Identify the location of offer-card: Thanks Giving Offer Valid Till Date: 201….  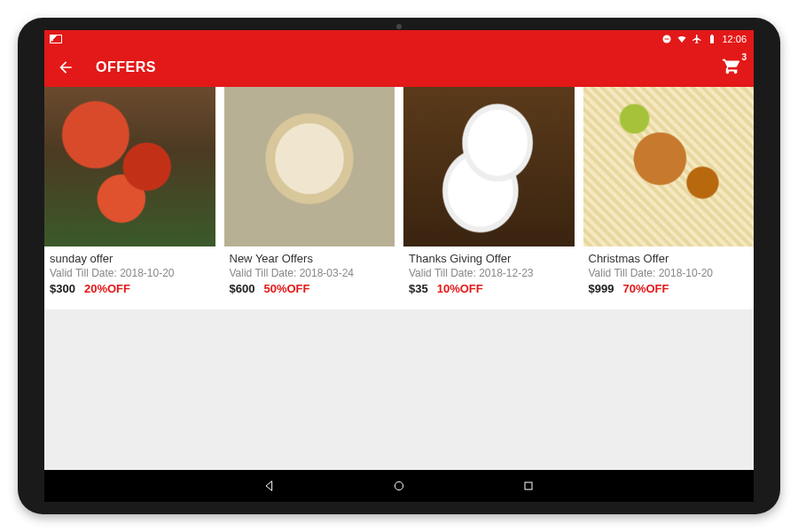
(489, 193).